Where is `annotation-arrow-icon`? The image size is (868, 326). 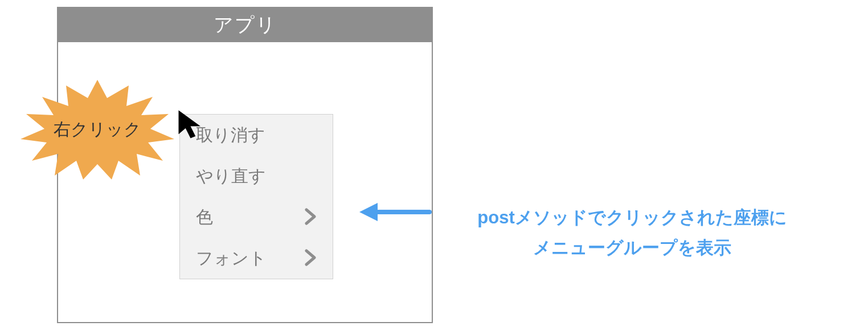 annotation-arrow-icon is located at coordinates (395, 213).